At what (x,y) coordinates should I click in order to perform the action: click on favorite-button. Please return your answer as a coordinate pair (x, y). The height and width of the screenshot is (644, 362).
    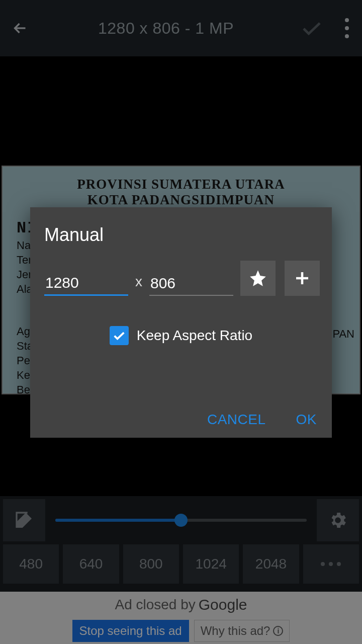
    Looking at the image, I should click on (258, 278).